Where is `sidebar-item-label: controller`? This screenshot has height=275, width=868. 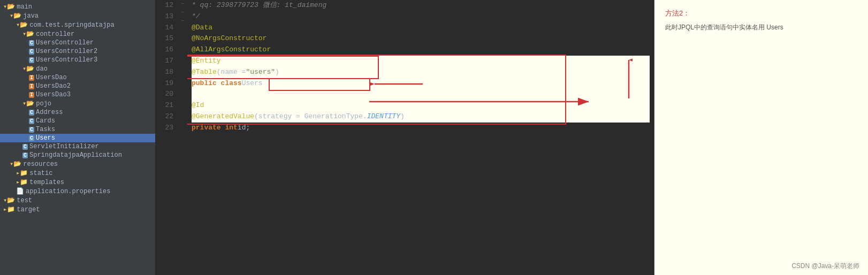 sidebar-item-label: controller is located at coordinates (55, 34).